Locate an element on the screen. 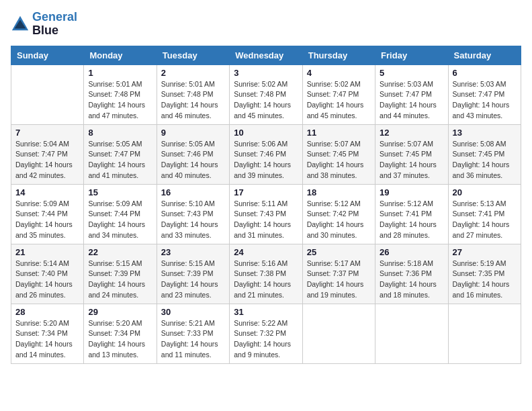 This screenshot has width=532, height=411. day-number: 27 is located at coordinates (485, 253).